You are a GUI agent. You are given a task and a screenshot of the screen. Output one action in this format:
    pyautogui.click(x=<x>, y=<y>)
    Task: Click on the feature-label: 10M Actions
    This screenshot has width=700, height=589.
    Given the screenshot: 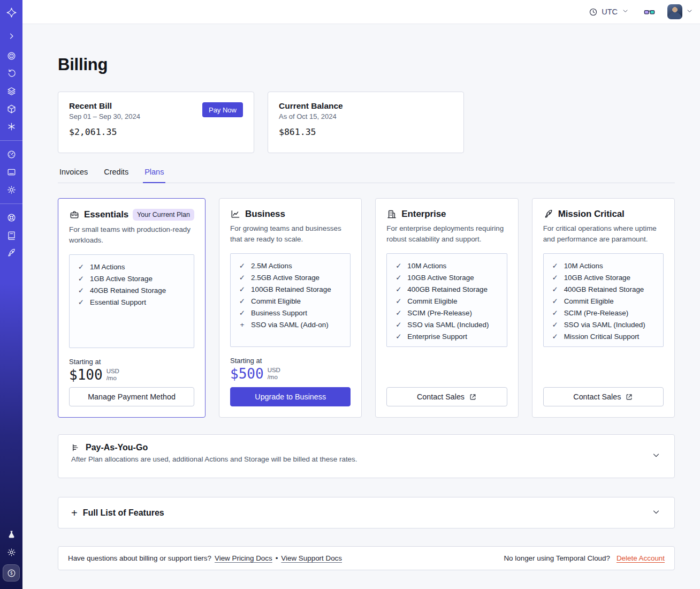 What is the action you would take?
    pyautogui.click(x=427, y=266)
    